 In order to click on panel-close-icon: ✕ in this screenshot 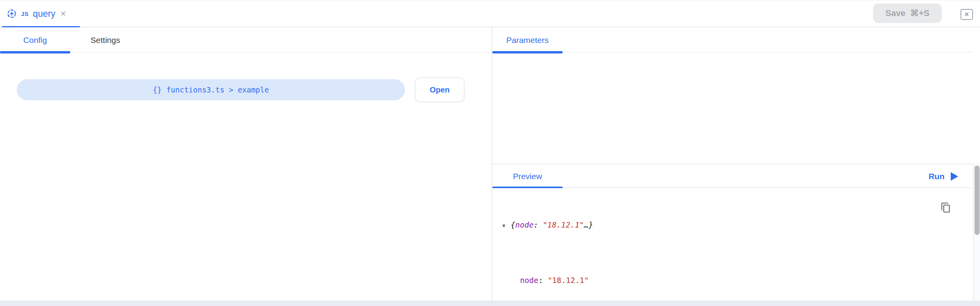, I will do `click(967, 14)`.